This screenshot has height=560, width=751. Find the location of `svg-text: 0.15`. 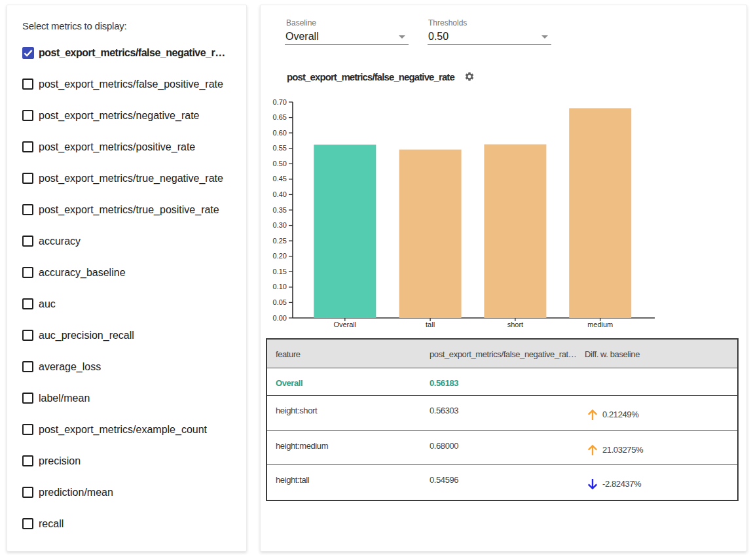

svg-text: 0.15 is located at coordinates (280, 271).